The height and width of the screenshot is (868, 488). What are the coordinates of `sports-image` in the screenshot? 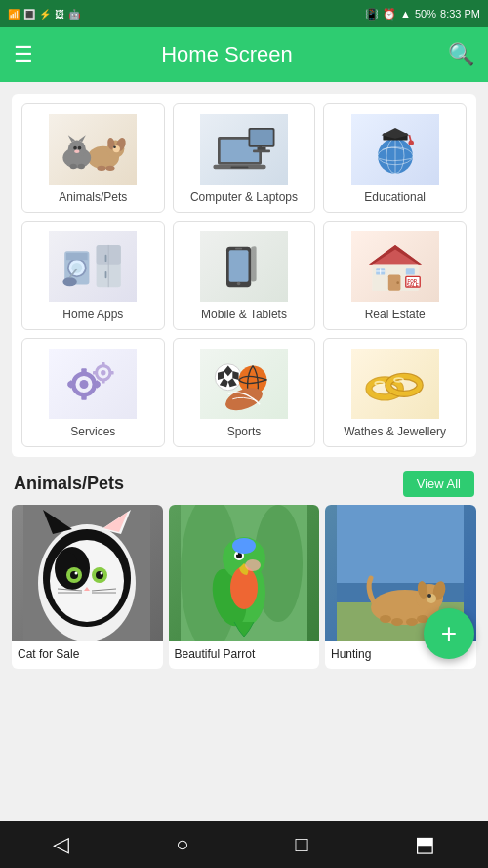 It's located at (244, 384).